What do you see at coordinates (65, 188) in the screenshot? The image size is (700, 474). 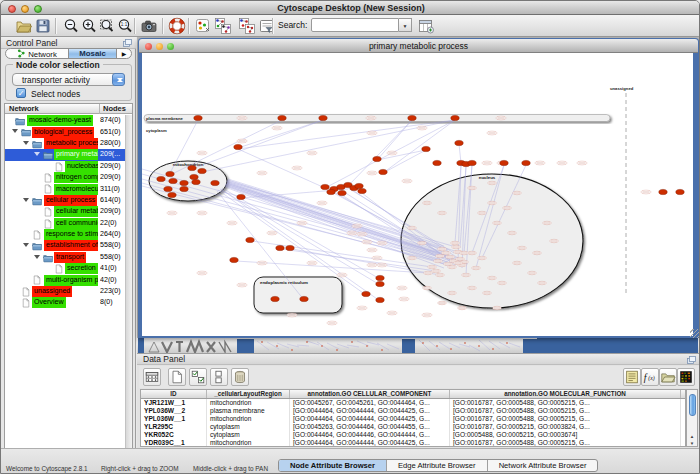 I see `tree-row-macromolecule: macromolecule311(0)` at bounding box center [65, 188].